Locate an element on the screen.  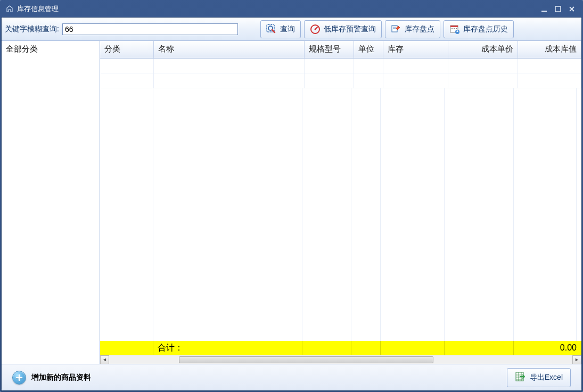
window-controls is located at coordinates (558, 9).